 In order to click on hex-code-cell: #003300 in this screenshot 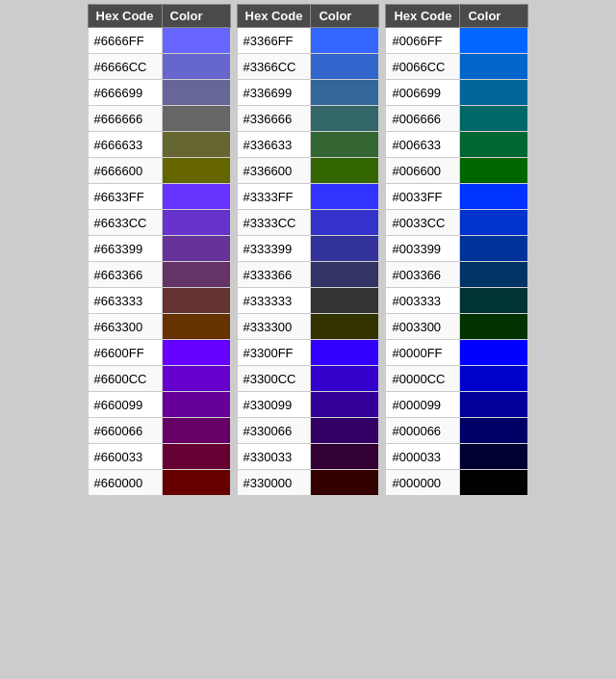, I will do `click(424, 327)`.